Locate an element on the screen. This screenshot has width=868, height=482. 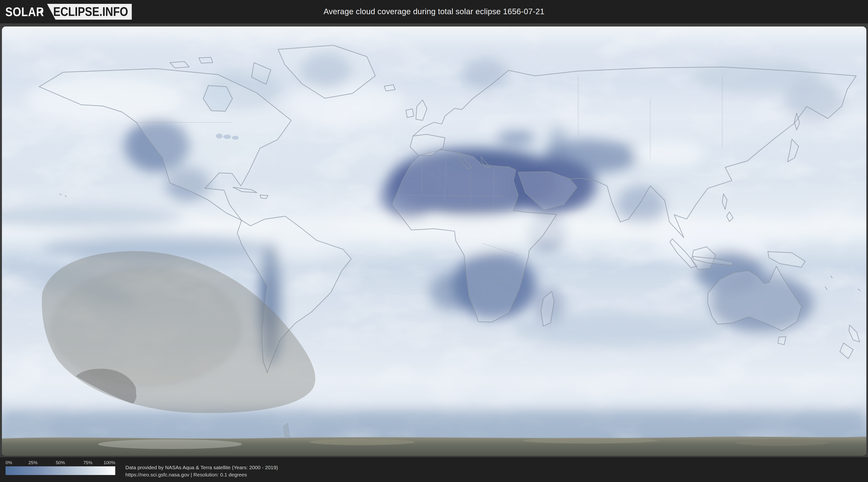
cloud-coverage-legend: 0% 25% 50% 75% 100% is located at coordinates (60, 468).